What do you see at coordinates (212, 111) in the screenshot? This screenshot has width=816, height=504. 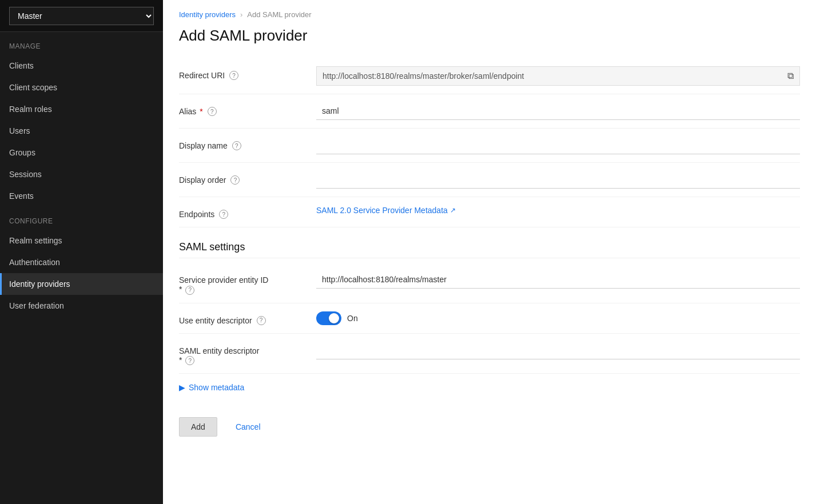 I see `alias-help-icon: ?` at bounding box center [212, 111].